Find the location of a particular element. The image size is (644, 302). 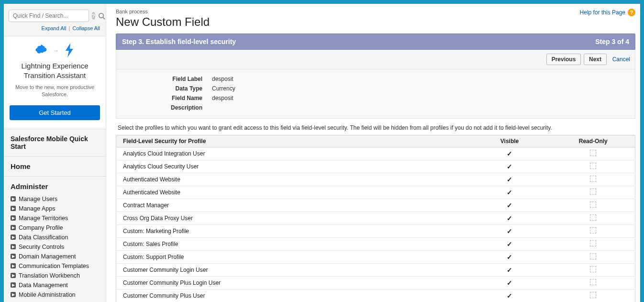

administer-list: ▶Manage Users▶Manage Apps▶Manage Territo… is located at coordinates (55, 247).